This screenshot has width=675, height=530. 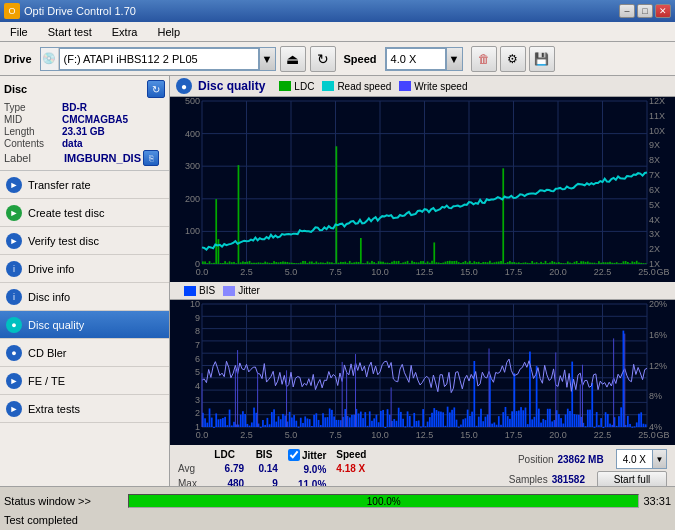 What do you see at coordinates (657, 501) in the screenshot?
I see `status-time: 33:31` at bounding box center [657, 501].